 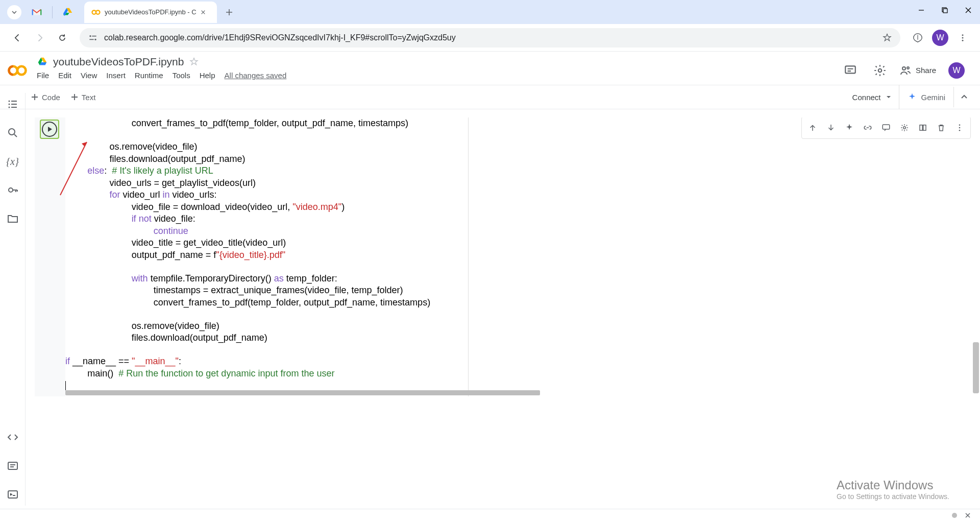 What do you see at coordinates (13, 494) in the screenshot?
I see `terminal-button` at bounding box center [13, 494].